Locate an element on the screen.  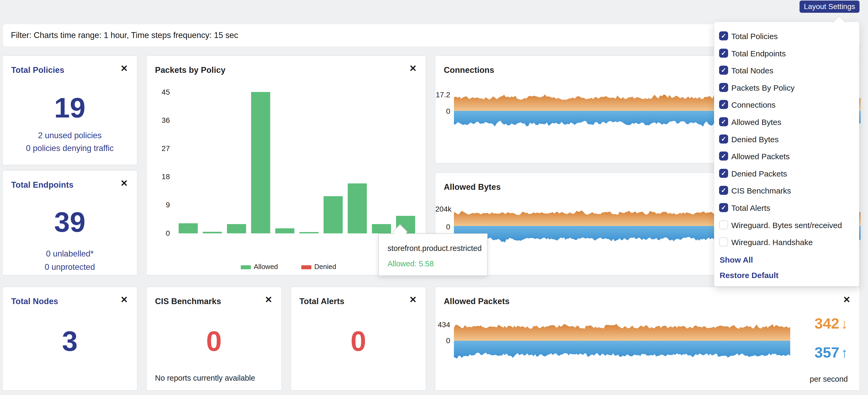
dropdown-item-wireguard-handshake: Wireguard. Handshake is located at coordinates (786, 243).